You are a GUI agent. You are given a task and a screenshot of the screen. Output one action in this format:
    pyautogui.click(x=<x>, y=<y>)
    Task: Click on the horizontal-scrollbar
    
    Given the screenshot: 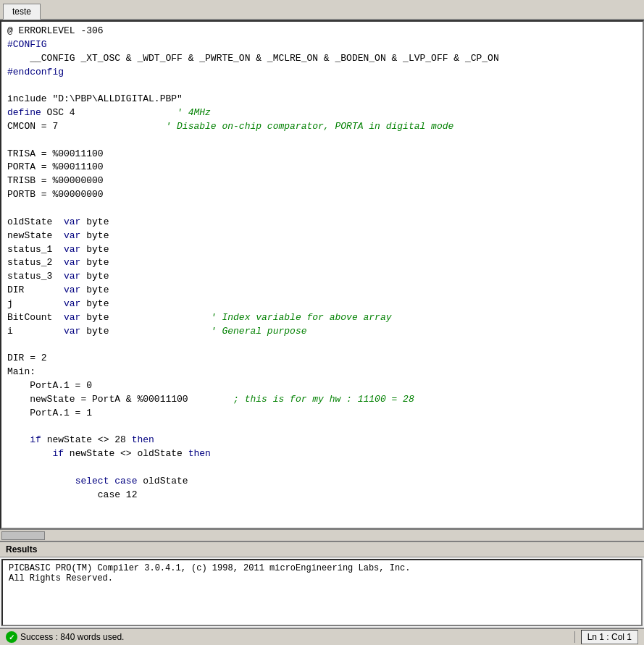 What is the action you would take?
    pyautogui.click(x=322, y=535)
    